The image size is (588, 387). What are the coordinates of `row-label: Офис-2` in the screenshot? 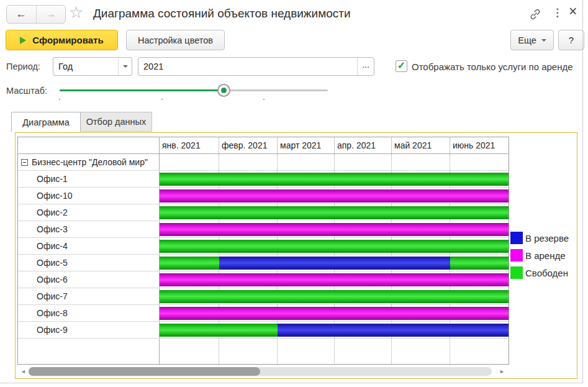 It's located at (89, 212).